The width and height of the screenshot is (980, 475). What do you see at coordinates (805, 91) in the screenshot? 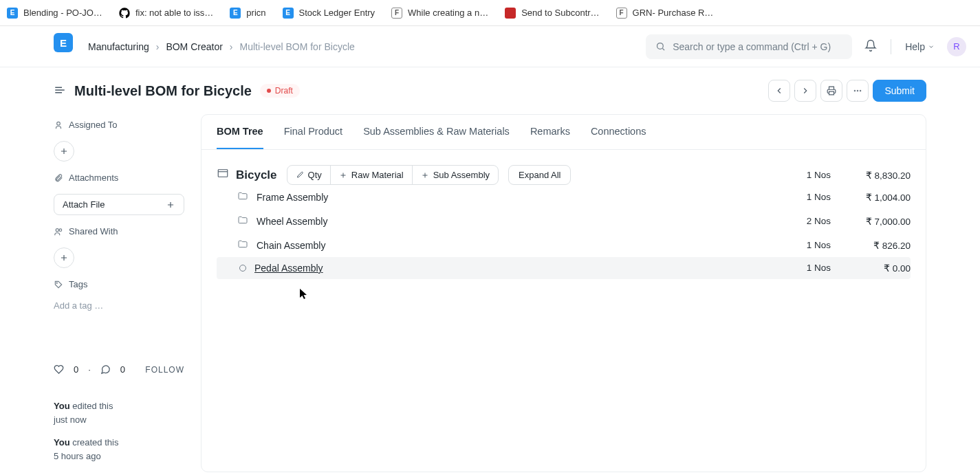
I see `next-button` at bounding box center [805, 91].